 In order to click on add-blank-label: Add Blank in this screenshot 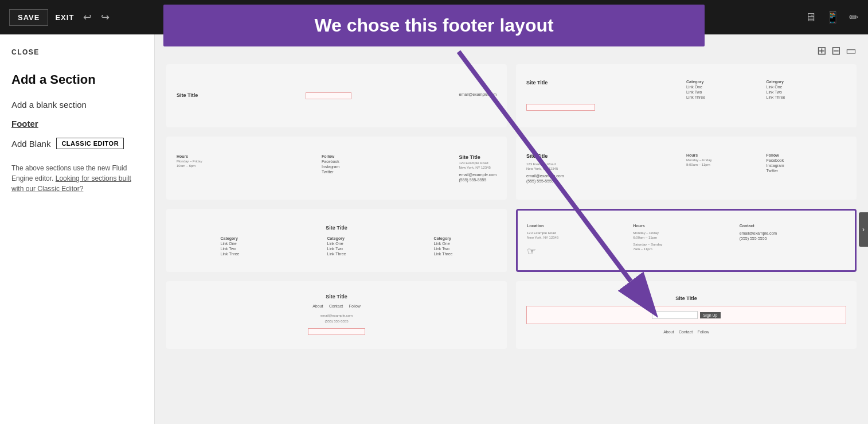, I will do `click(31, 143)`.